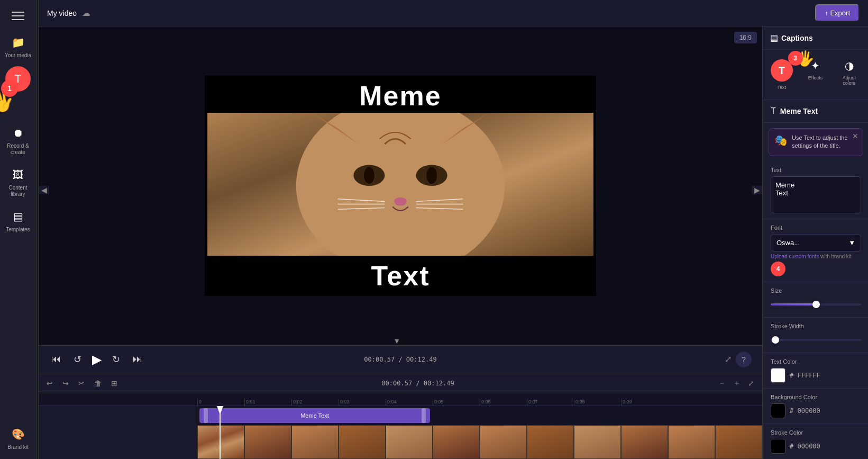 Image resolution: width=868 pixels, height=459 pixels. Describe the element at coordinates (782, 75) in the screenshot. I see `right-icon-text: T Text 3 🖐` at that location.